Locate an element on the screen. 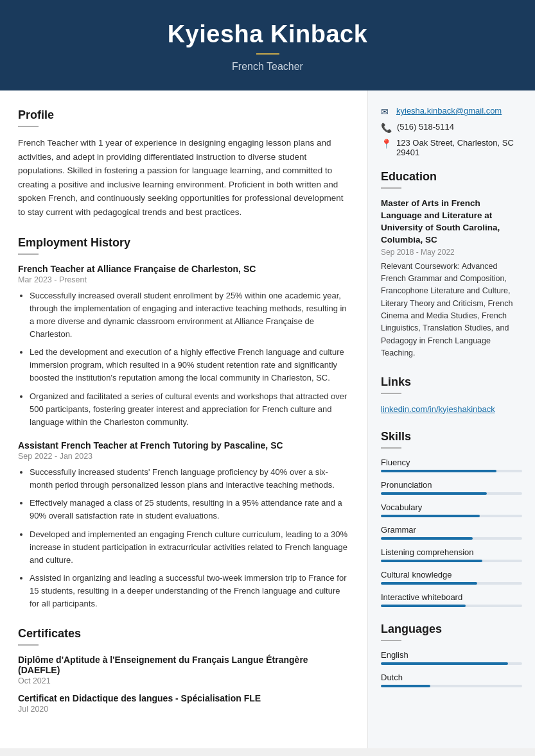 This screenshot has width=535, height=756. job-bullets-1: Successfully increased overall student e… is located at coordinates (184, 359).